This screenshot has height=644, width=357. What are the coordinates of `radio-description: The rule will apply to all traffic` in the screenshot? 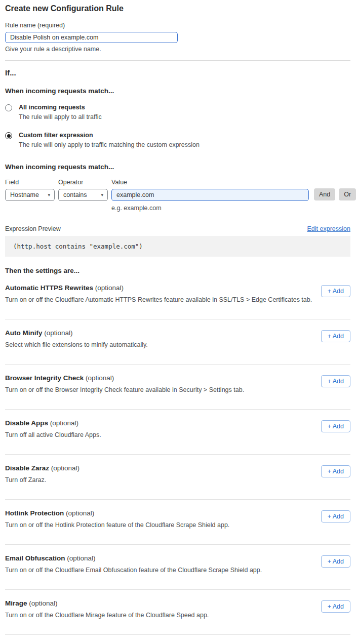 It's located at (60, 117).